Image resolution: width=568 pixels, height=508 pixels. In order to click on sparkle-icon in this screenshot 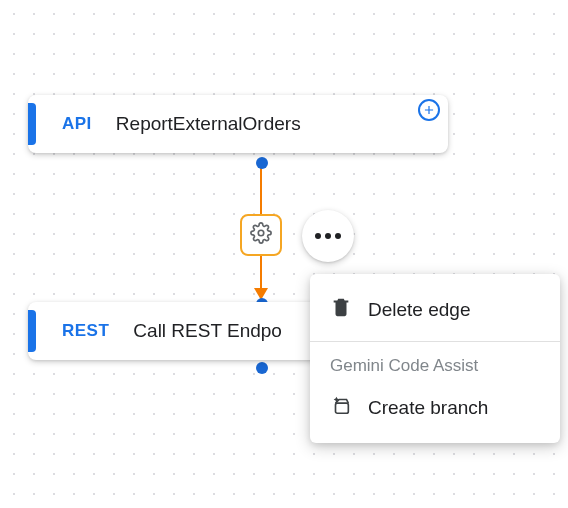, I will do `click(341, 408)`.